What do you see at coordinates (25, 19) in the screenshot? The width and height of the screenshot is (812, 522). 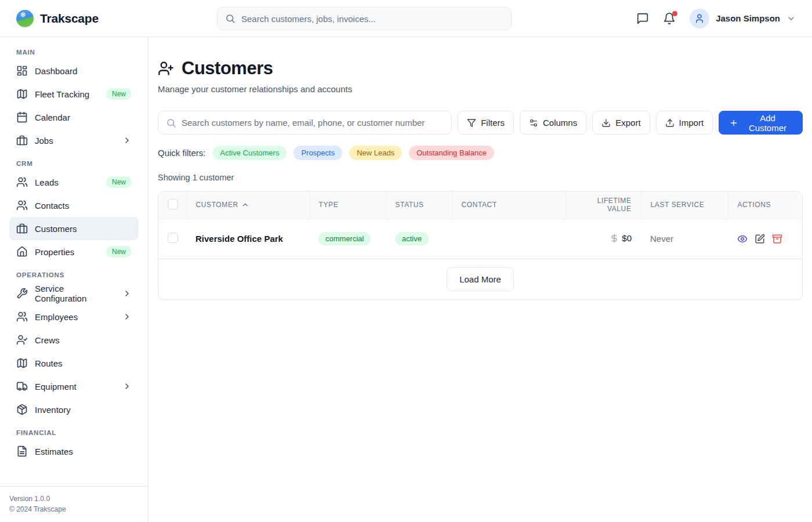 I see `trakscape-logo-icon` at bounding box center [25, 19].